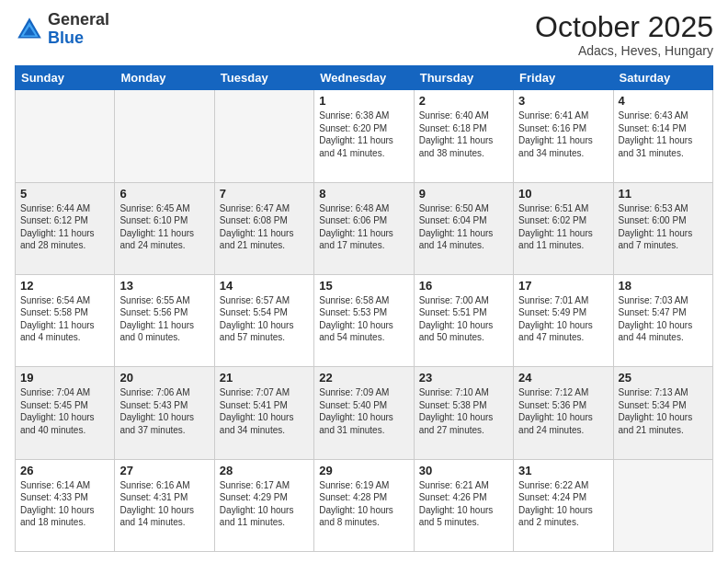 This screenshot has height=563, width=728. What do you see at coordinates (563, 411) in the screenshot?
I see `day-info: Sunrise: 7:12 AM Sunset: 5:36 PM Dayligh…` at bounding box center [563, 411].